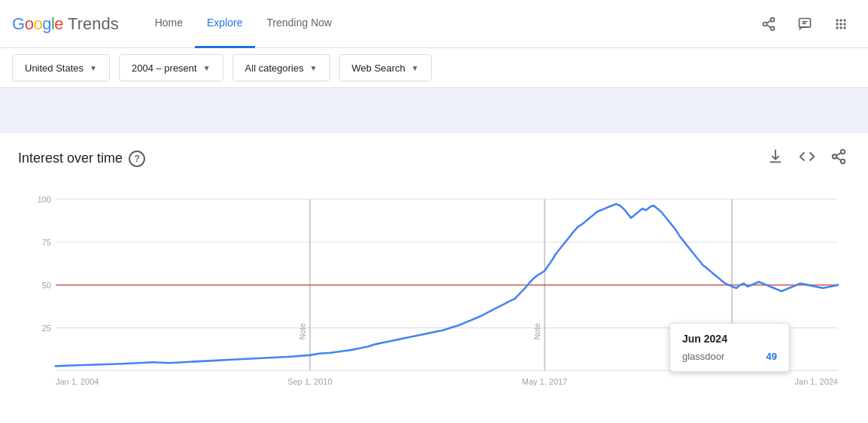 This screenshot has width=868, height=423. I want to click on tooltip-value: 49, so click(772, 357).